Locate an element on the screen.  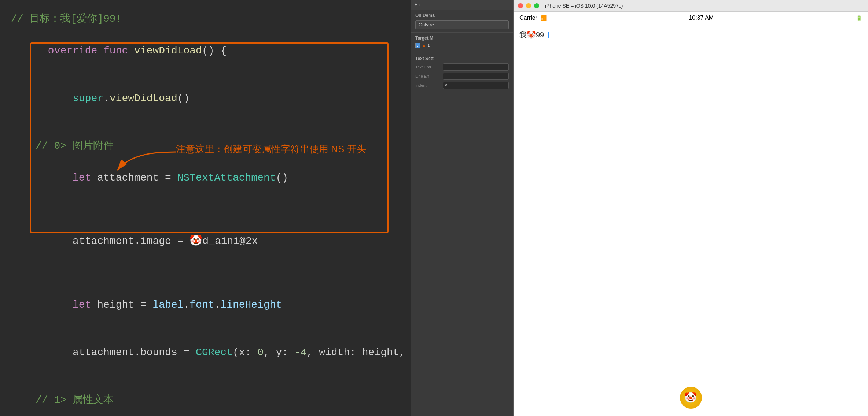
line-en-control is located at coordinates (476, 76).